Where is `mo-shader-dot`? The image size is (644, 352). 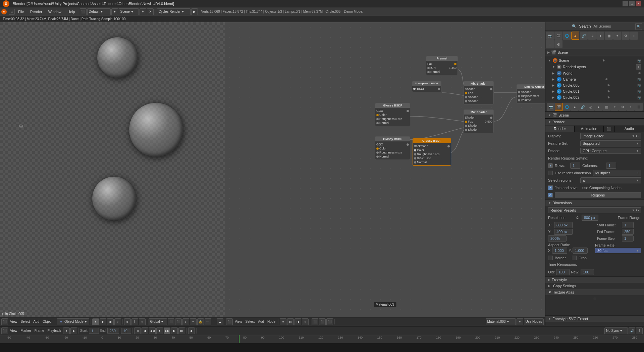 mo-shader-dot is located at coordinates (519, 92).